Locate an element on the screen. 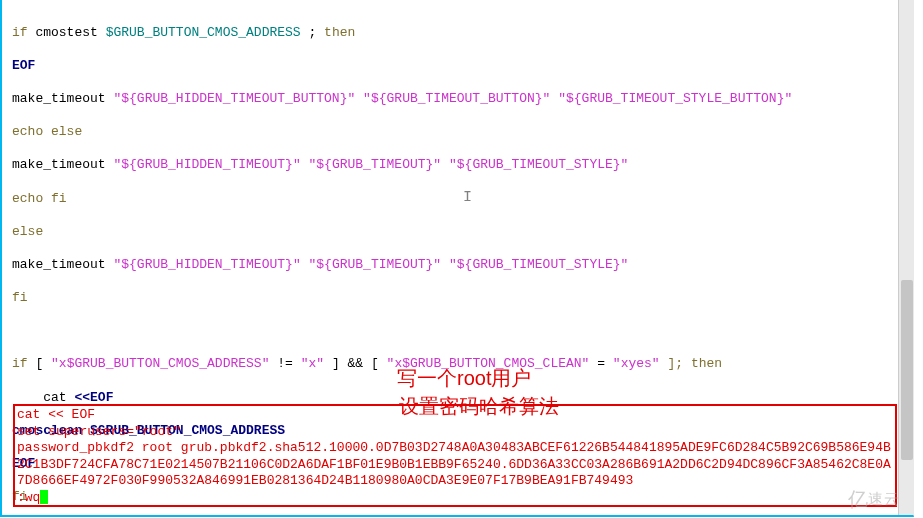  cursor-block is located at coordinates (44, 497).